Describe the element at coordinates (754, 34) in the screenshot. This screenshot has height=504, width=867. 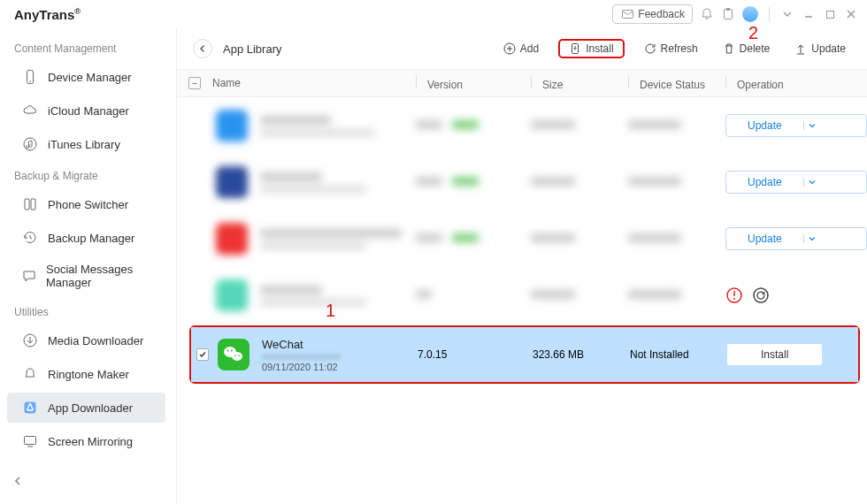
I see `annotation-2: 2` at that location.